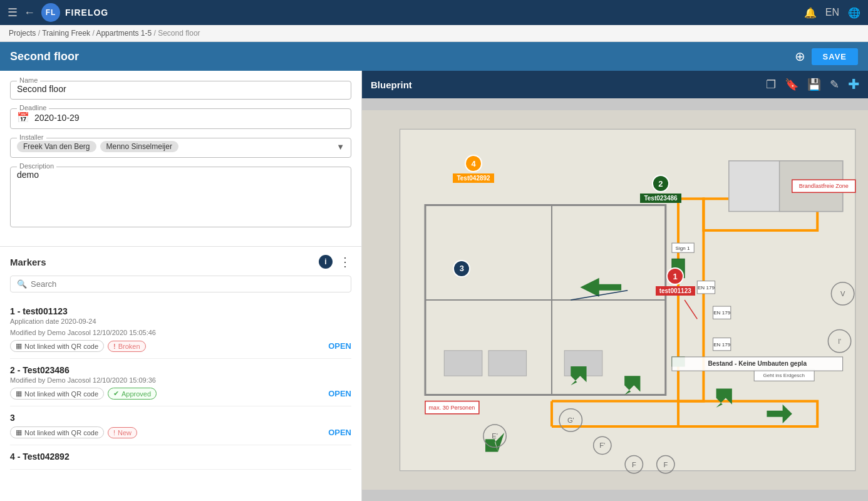 Image resolution: width=868 pixels, height=501 pixels. What do you see at coordinates (335, 262) in the screenshot?
I see `markers-icons: i ⋮` at bounding box center [335, 262].